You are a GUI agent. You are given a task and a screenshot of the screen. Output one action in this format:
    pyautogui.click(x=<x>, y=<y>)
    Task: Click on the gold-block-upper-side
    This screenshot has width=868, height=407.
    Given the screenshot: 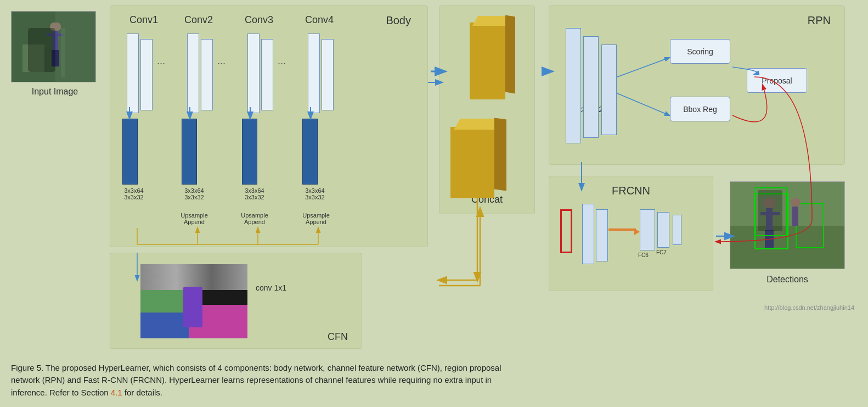 What is the action you would take?
    pyautogui.click(x=510, y=54)
    